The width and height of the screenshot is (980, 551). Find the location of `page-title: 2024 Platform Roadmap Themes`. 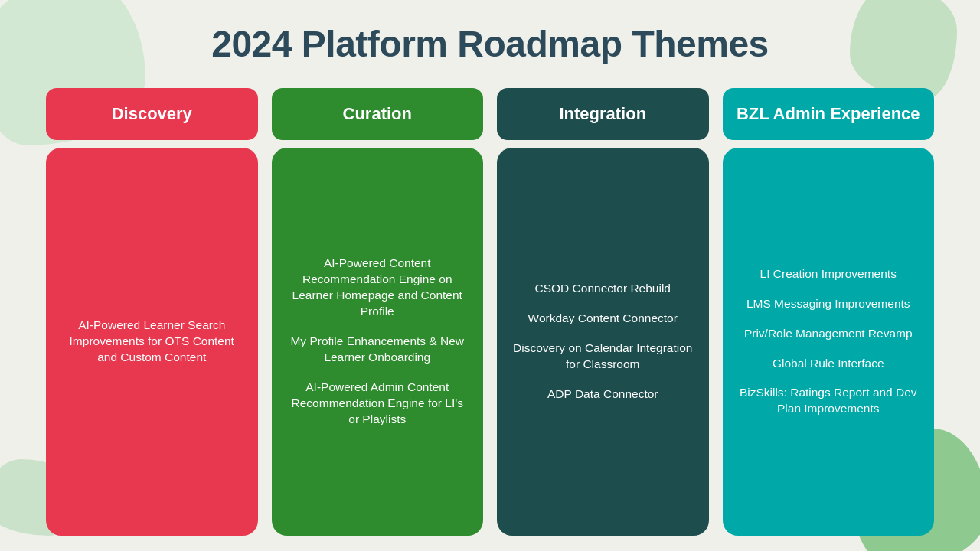

page-title: 2024 Platform Roadmap Themes is located at coordinates (490, 44).